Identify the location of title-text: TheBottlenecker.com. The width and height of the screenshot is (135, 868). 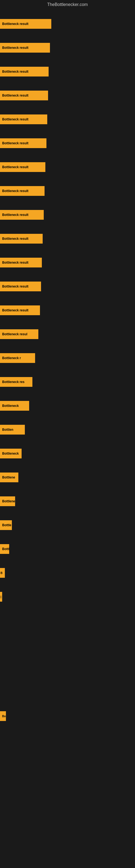
(68, 4).